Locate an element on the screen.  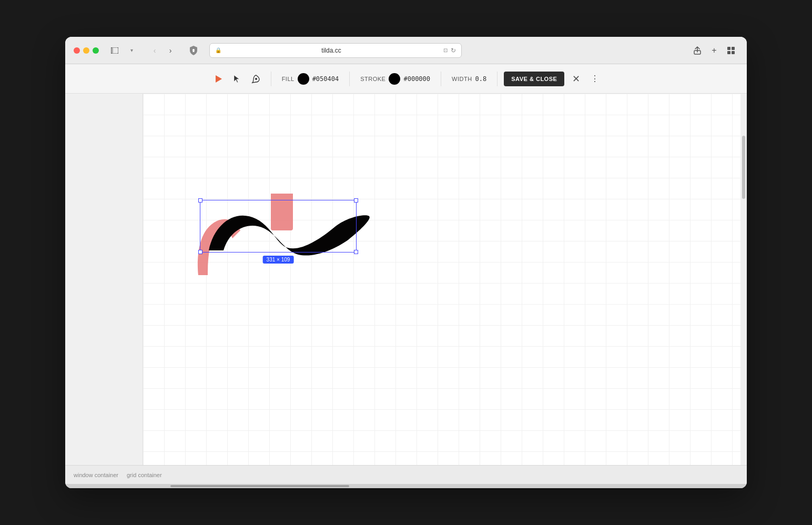
width-label: WIDTH is located at coordinates (462, 79).